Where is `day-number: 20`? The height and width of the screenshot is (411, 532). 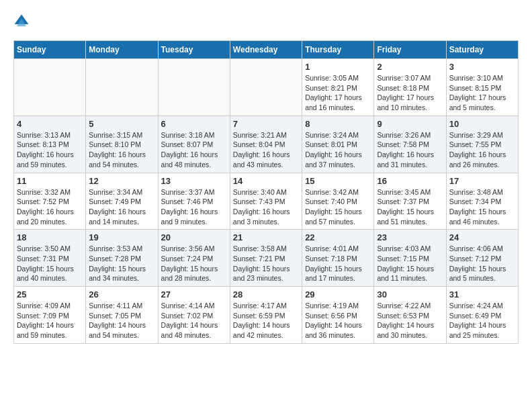 day-number: 20 is located at coordinates (194, 238).